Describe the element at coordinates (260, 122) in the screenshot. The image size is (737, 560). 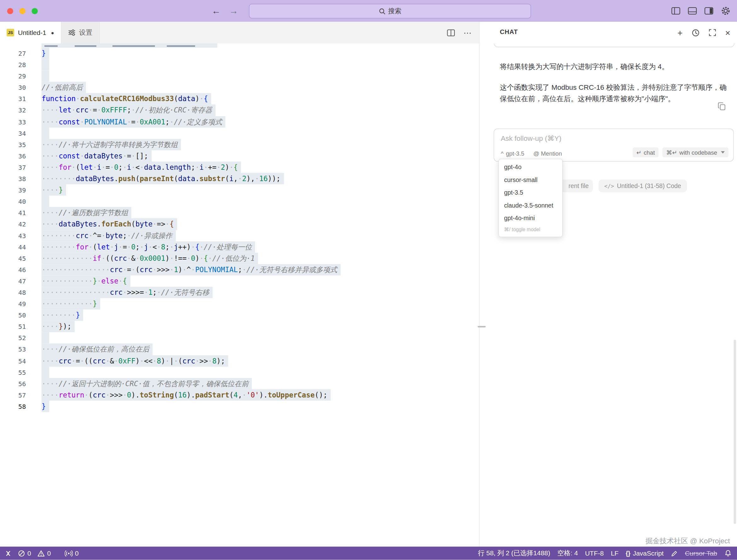
I see `code-line: ····const·POLYNOMIAL·=·0xA001;·//·定义多项式` at that location.